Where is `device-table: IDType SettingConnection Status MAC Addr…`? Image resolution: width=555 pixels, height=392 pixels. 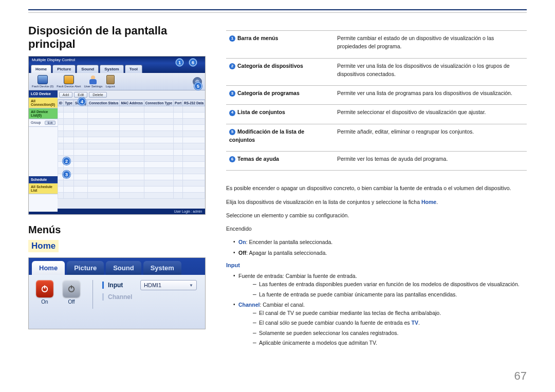
device-table: IDType SettingConnection Status MAC Addr… is located at coordinates (132, 149).